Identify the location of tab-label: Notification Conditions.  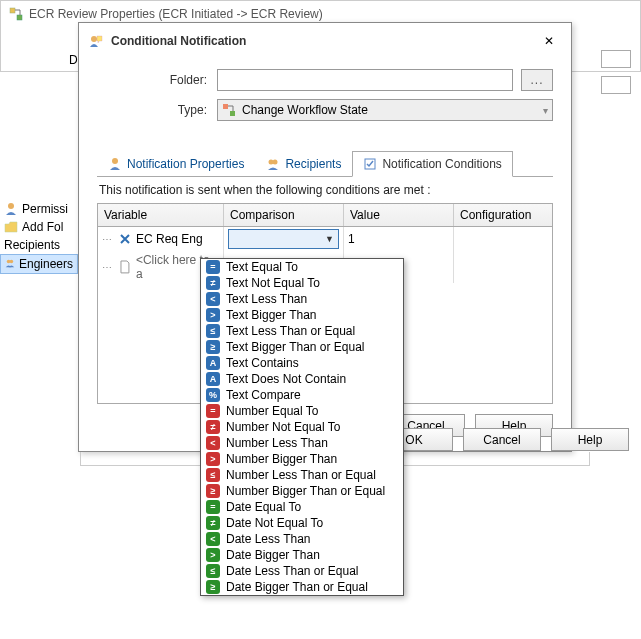
(442, 164).